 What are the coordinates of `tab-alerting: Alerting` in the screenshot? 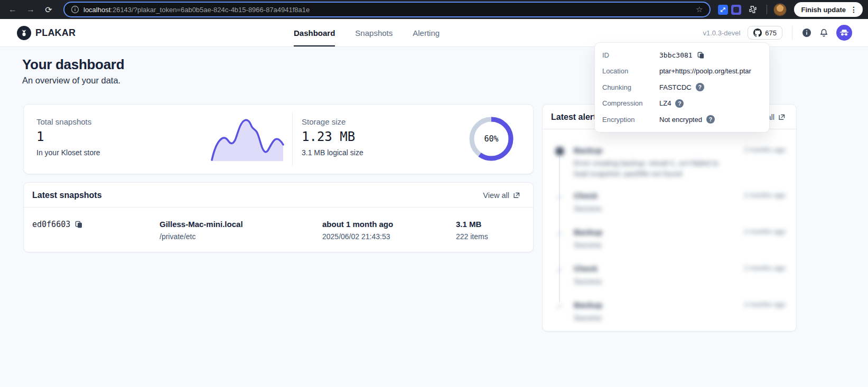 It's located at (426, 33).